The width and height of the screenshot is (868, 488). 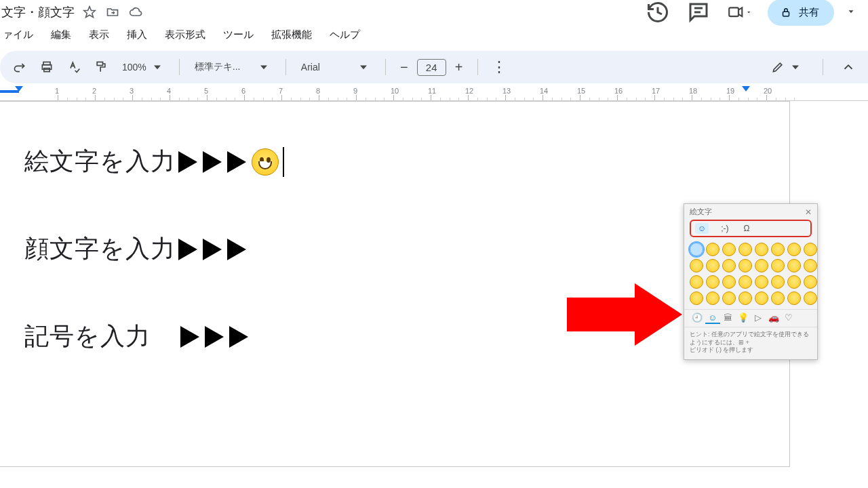 What do you see at coordinates (698, 12) in the screenshot?
I see `comments-icon` at bounding box center [698, 12].